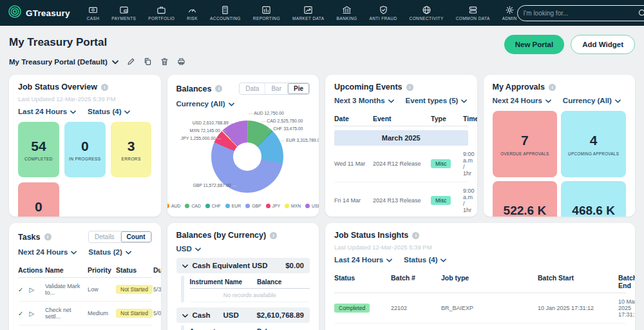 The width and height of the screenshot is (644, 330). I want to click on anti-fraud-icon, so click(384, 10).